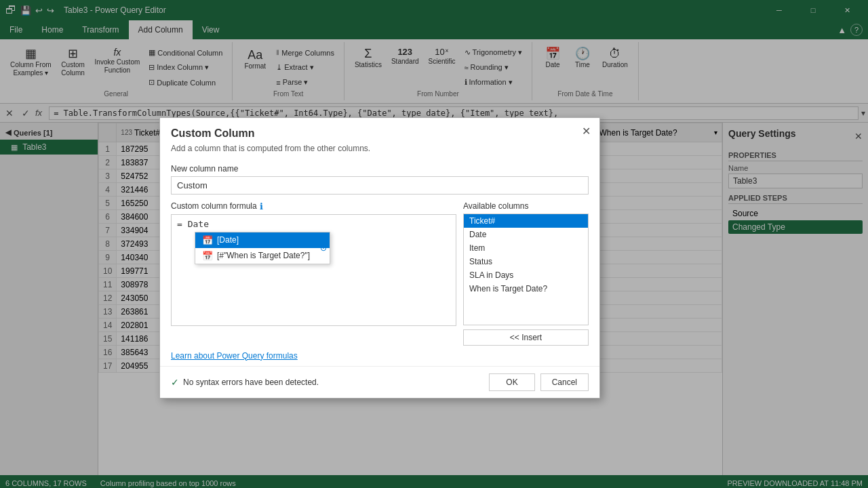 The width and height of the screenshot is (868, 488). What do you see at coordinates (245, 382) in the screenshot?
I see `dialog-status: ✓ No syntax errors have been detected.` at bounding box center [245, 382].